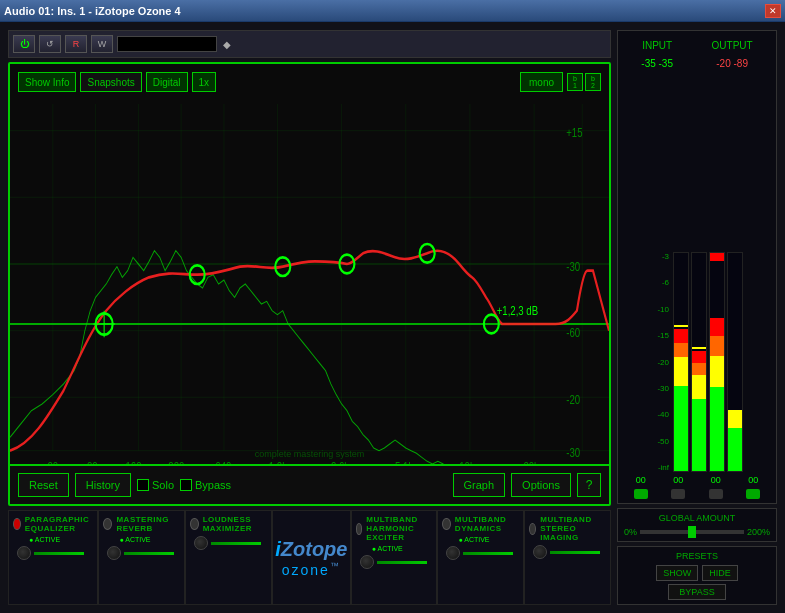 The height and width of the screenshot is (613, 785). I want to click on scale-label: -40, so click(663, 414).